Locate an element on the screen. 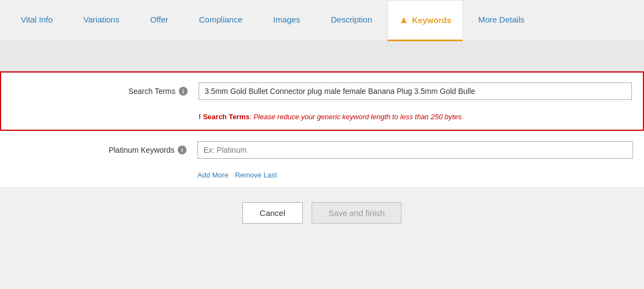  search-terms-label: Search Terms i is located at coordinates (105, 91).